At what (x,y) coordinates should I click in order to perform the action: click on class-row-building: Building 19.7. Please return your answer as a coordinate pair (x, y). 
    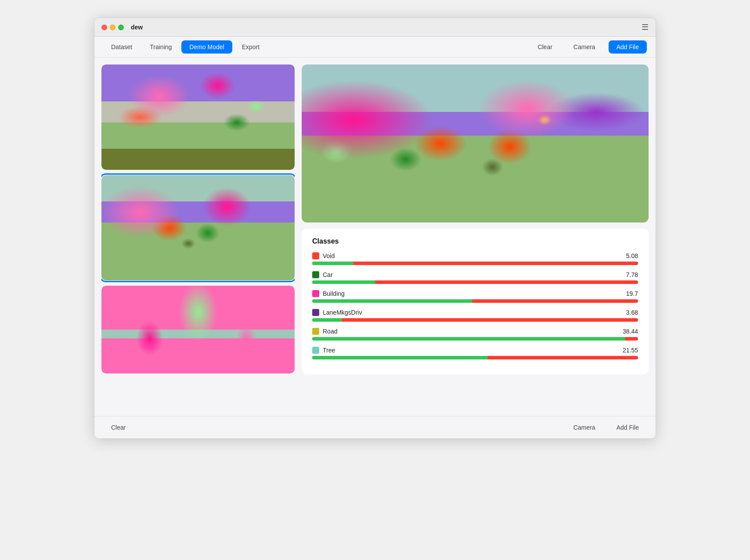
    Looking at the image, I should click on (475, 297).